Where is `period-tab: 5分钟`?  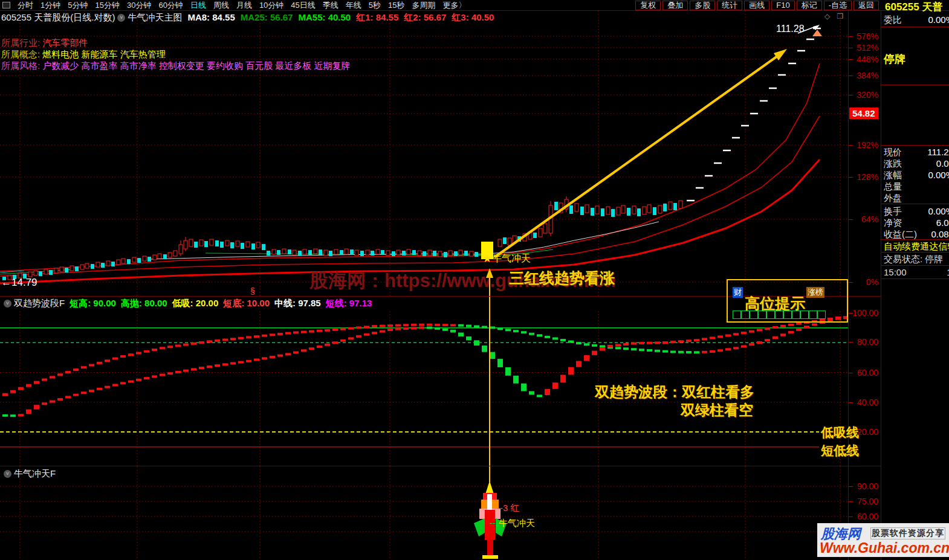
period-tab: 5分钟 is located at coordinates (77, 5).